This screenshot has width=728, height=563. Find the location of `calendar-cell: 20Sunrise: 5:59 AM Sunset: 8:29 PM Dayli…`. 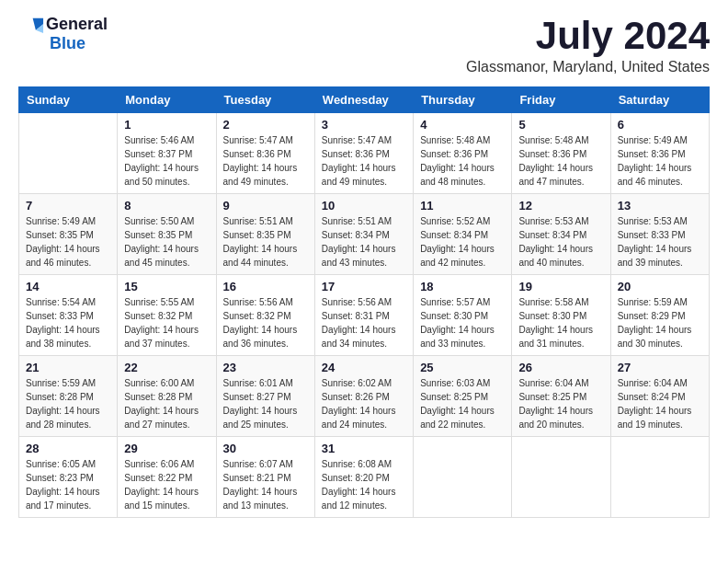

calendar-cell: 20Sunrise: 5:59 AM Sunset: 8:29 PM Dayli… is located at coordinates (660, 316).